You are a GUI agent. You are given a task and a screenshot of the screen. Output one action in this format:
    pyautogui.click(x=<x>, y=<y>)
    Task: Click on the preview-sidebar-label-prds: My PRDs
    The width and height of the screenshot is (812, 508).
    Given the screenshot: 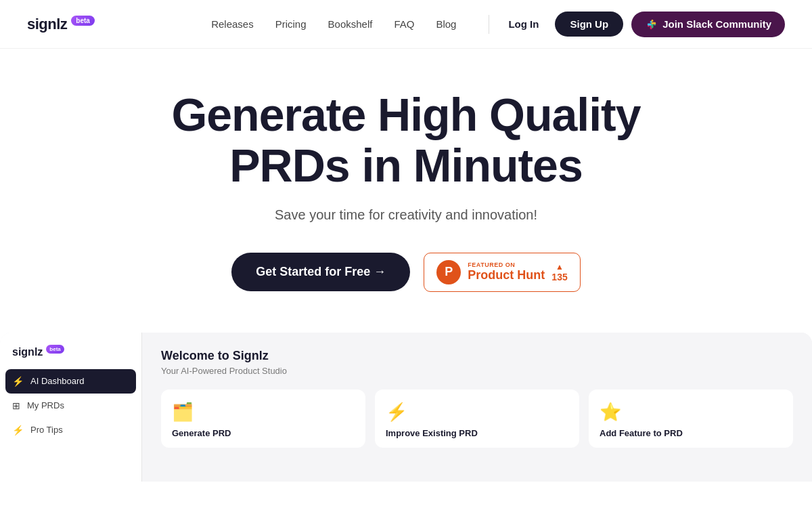 What is the action you would take?
    pyautogui.click(x=46, y=405)
    